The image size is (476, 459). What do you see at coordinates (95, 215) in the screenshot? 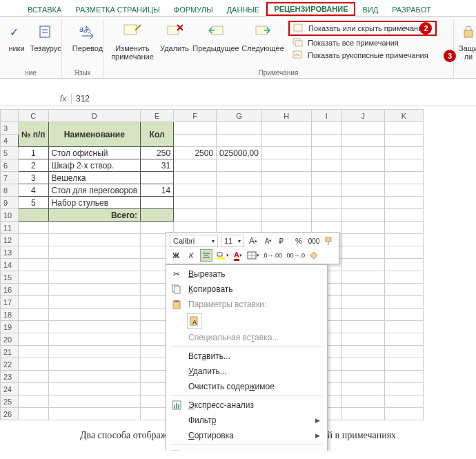
I see `total-label: Всего:` at bounding box center [95, 215].